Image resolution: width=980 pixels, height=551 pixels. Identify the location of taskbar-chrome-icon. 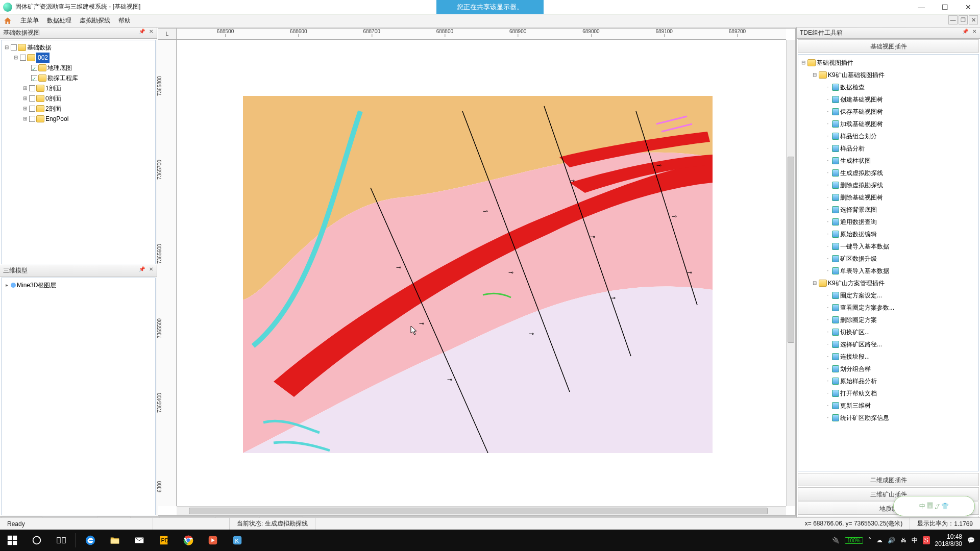
(188, 540).